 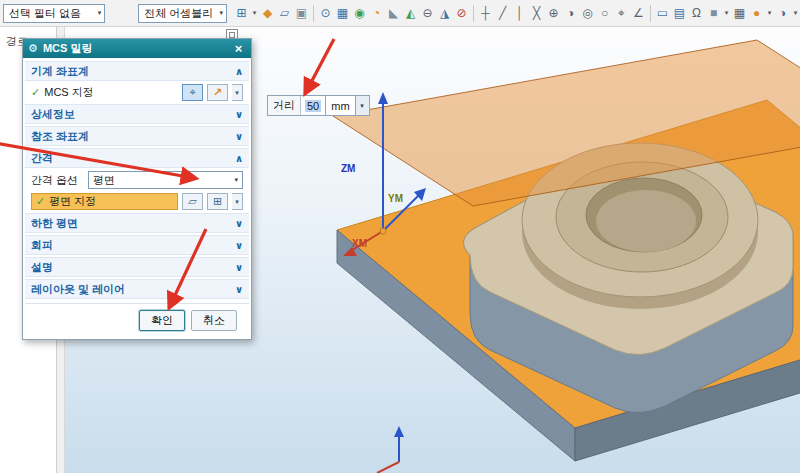 What do you see at coordinates (69, 92) in the screenshot?
I see `mcs-specify-label: MCS 지정` at bounding box center [69, 92].